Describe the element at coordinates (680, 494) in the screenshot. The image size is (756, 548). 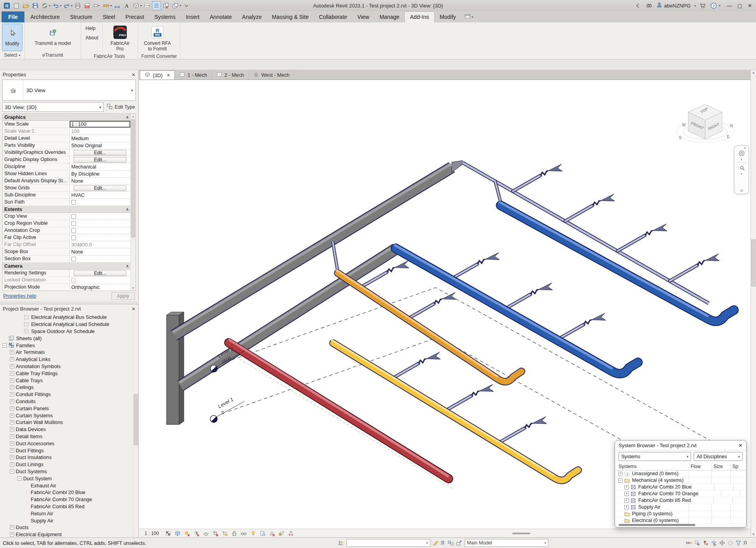
I see `system-browser-item-fabricair-combi-70-orange: +FabricAir Combi 70 Orange` at that location.